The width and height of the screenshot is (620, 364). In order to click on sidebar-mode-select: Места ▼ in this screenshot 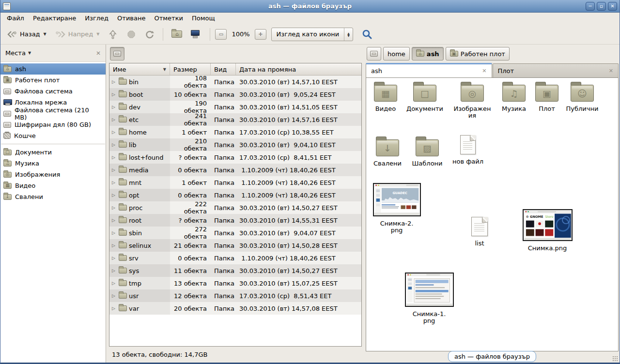, I will do `click(18, 53)`.